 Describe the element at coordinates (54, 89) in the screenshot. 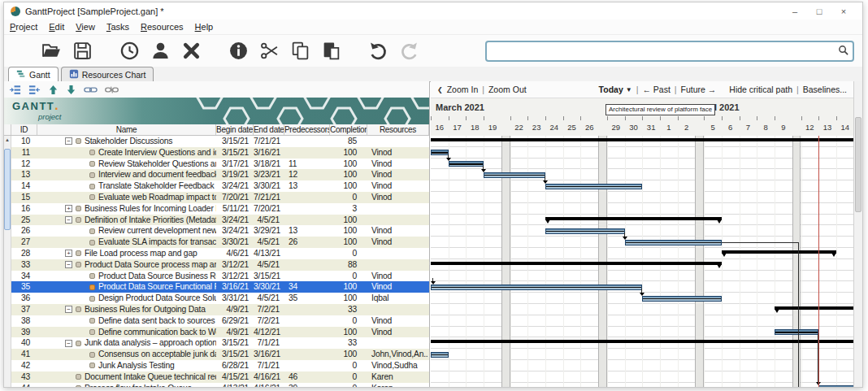

I see `move-up-icon` at that location.